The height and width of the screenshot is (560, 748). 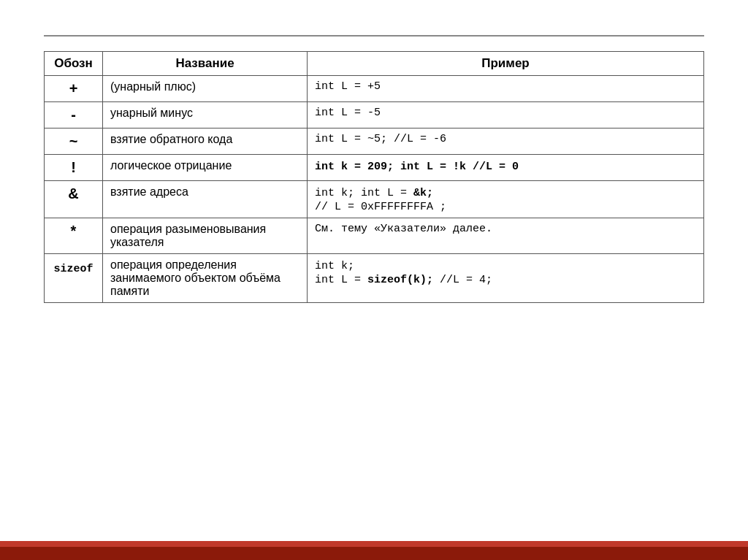 What do you see at coordinates (74, 115) in the screenshot?
I see `operator-cell: -` at bounding box center [74, 115].